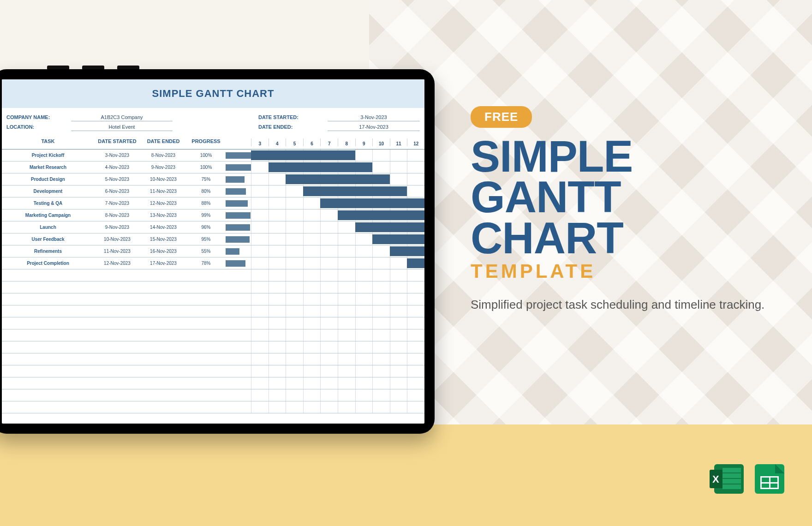 The height and width of the screenshot is (526, 812). I want to click on day-header: 7, so click(329, 142).